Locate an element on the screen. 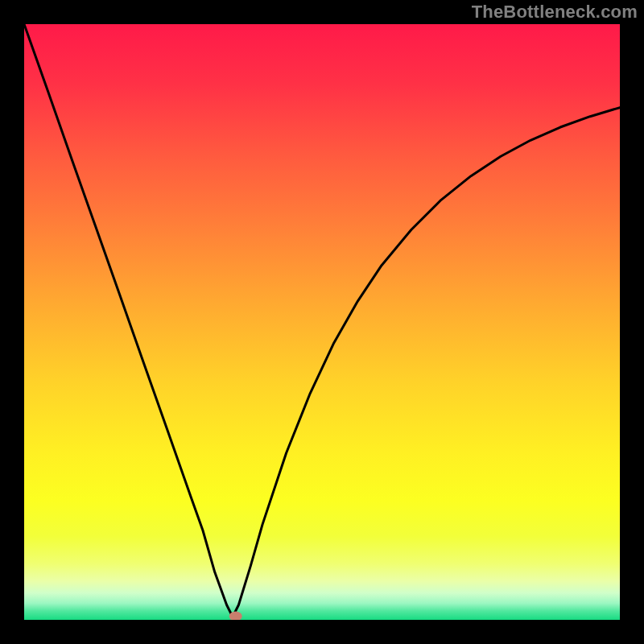  watermark-text: TheBottleneck.com is located at coordinates (555, 12).